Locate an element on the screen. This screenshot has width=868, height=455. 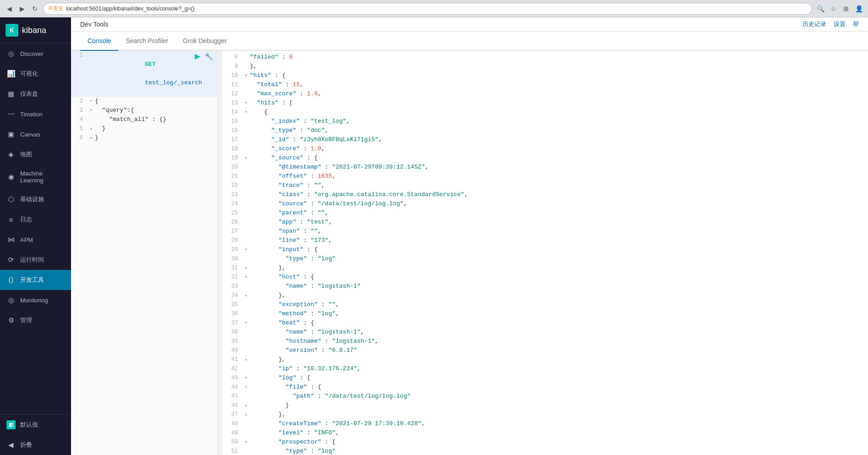
sidebar-item-logs: ≡ 日志 is located at coordinates (36, 219).